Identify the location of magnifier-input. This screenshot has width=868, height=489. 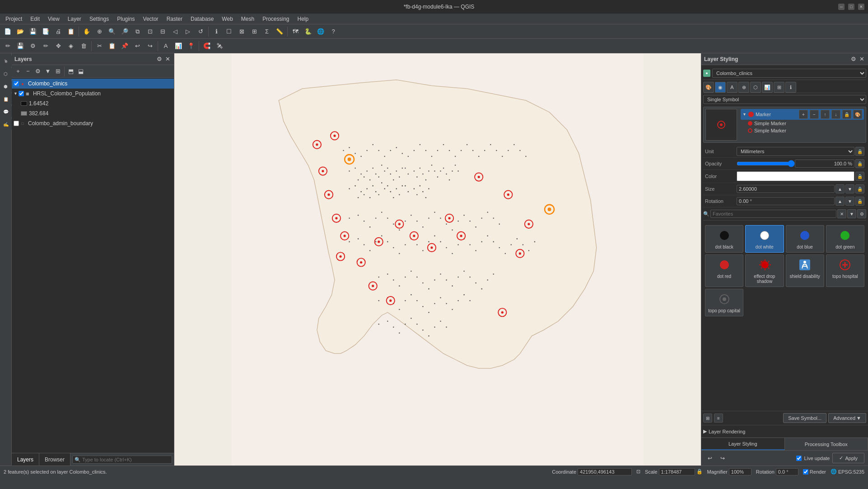
(740, 472).